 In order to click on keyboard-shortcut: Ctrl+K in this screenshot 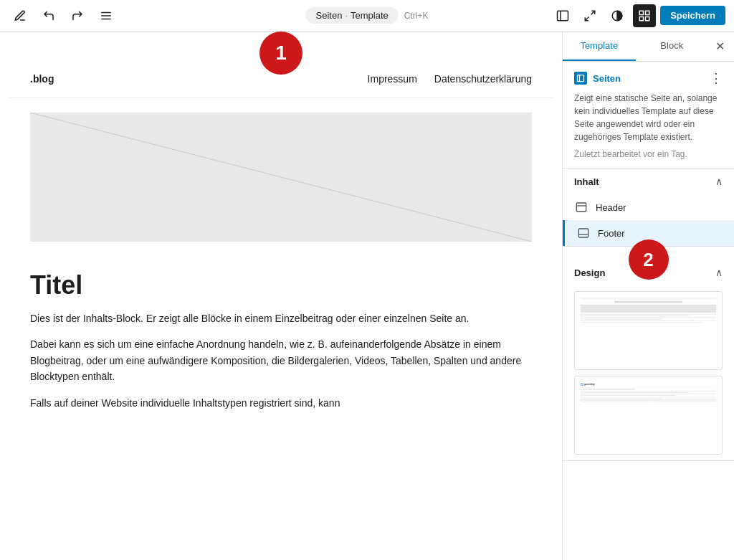, I will do `click(416, 16)`.